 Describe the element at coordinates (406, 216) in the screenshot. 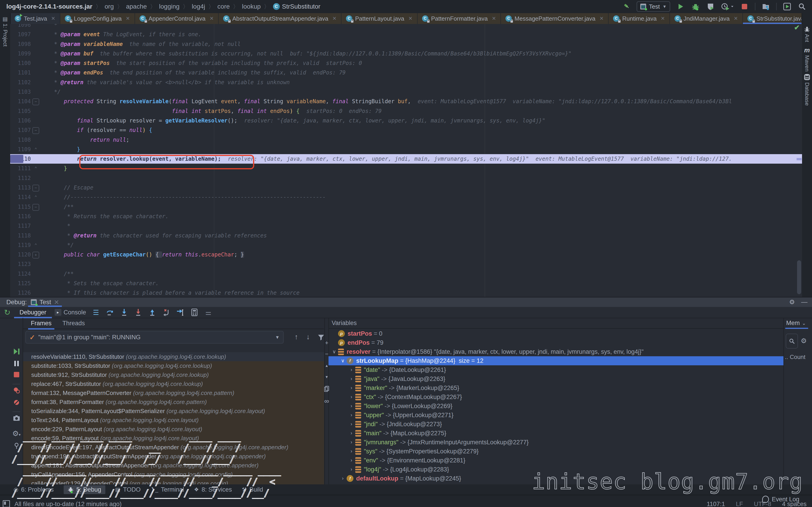

I see `editor-line-1116: 1116 * Returns the escape character.` at that location.